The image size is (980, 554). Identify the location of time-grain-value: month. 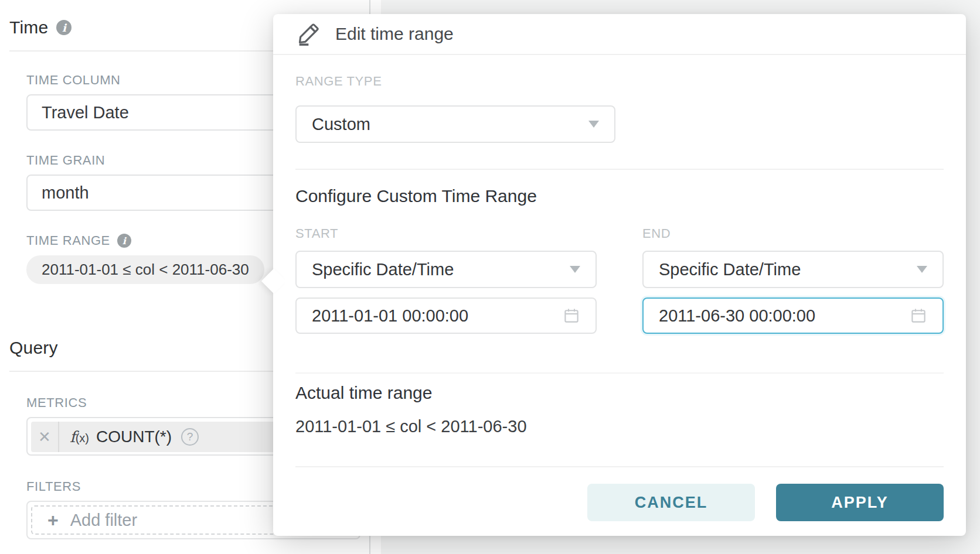
(66, 193).